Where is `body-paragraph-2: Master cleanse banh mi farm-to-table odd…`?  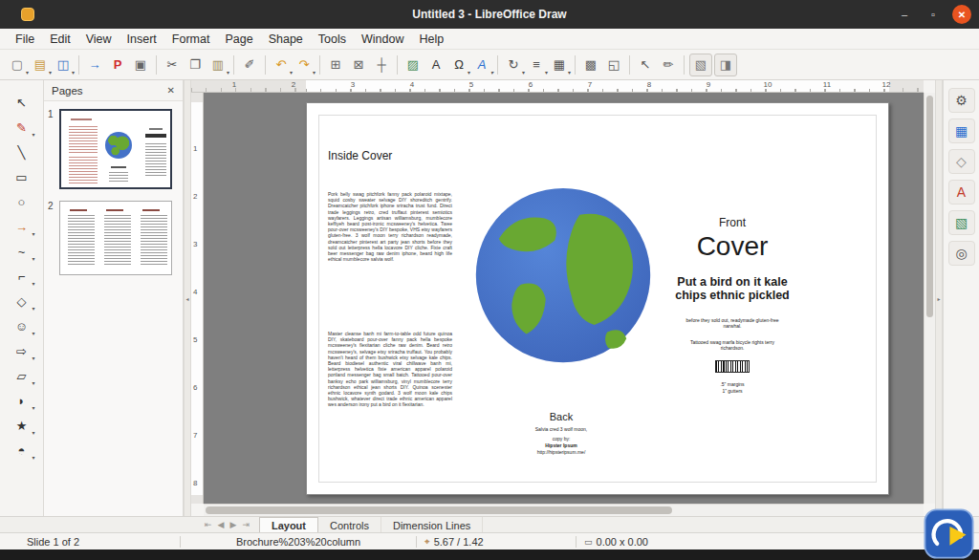
body-paragraph-2: Master cleanse banh mi farm-to-table odd… is located at coordinates (390, 369).